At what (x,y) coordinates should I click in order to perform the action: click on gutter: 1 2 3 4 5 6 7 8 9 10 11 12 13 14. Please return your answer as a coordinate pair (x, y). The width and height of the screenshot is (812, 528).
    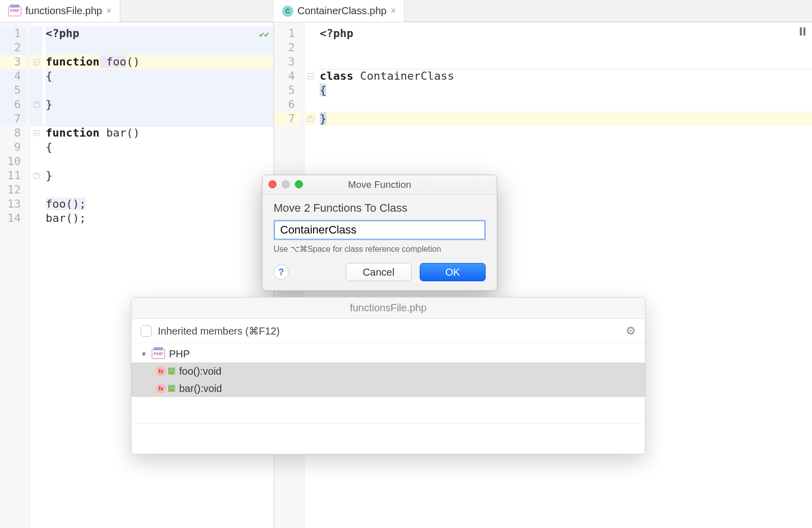
    Looking at the image, I should click on (15, 275).